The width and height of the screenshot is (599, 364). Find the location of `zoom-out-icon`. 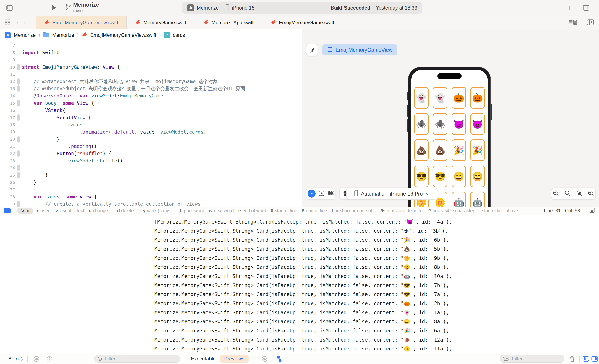

zoom-out-icon is located at coordinates (556, 194).